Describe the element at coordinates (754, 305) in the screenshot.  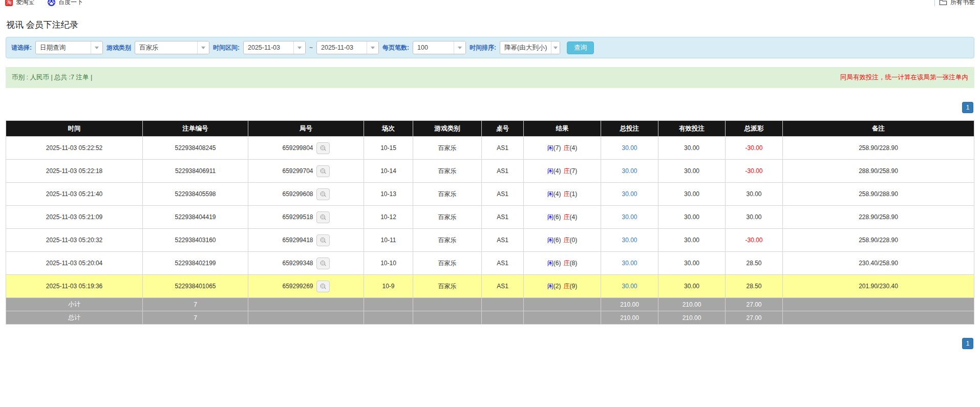
I see `cell-summary-payout: 27.00` at that location.